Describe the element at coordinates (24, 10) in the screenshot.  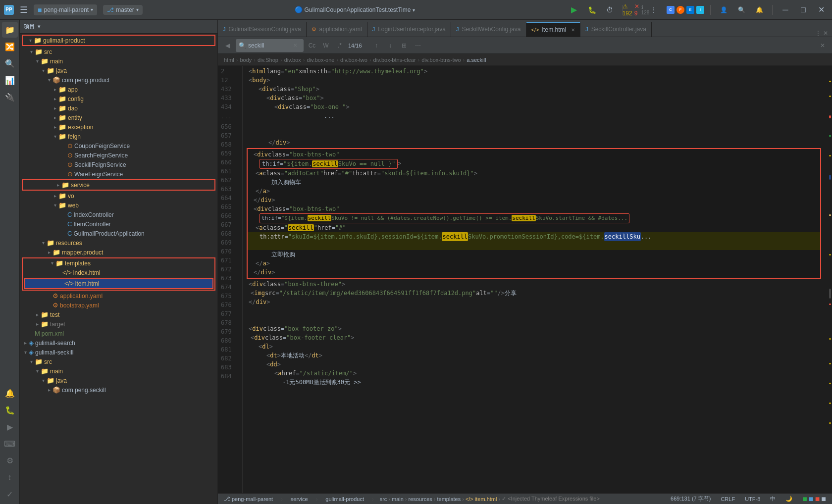
I see `menu-icon: ☰` at that location.